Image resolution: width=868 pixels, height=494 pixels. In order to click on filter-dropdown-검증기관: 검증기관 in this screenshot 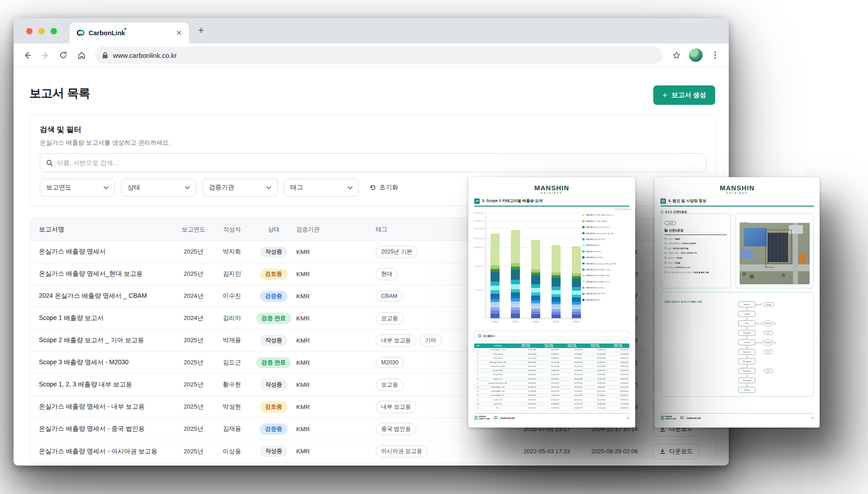, I will do `click(240, 188)`.